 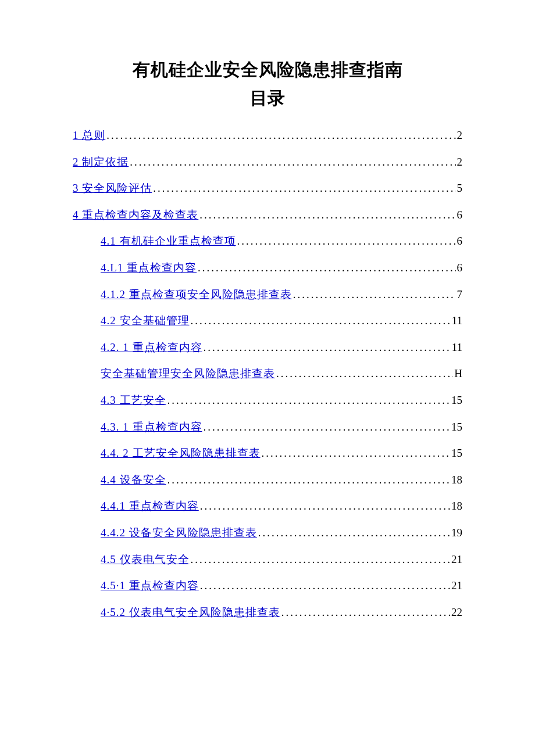 I want to click on toc-link: 4.3. 1 重点检查内容, so click(x=151, y=427).